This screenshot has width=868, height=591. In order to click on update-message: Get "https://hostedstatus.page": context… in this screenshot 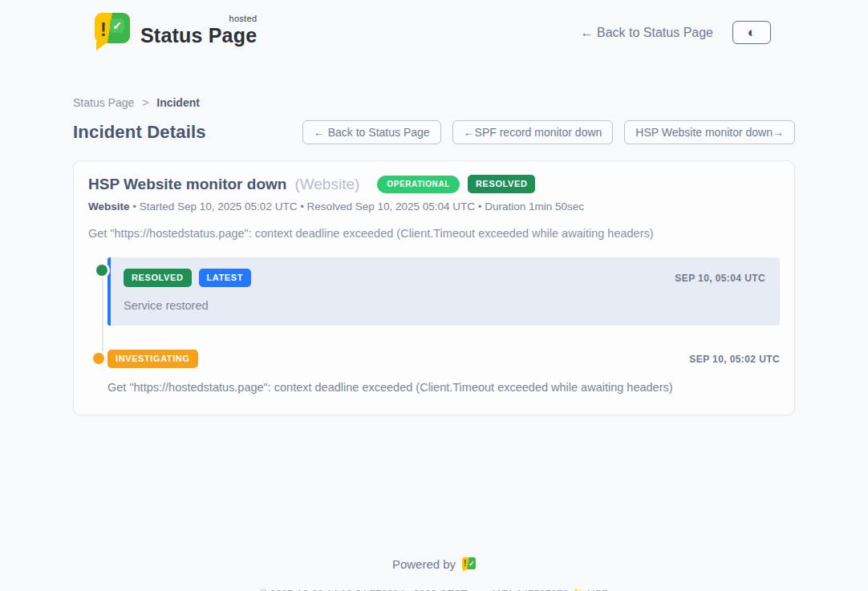, I will do `click(444, 387)`.